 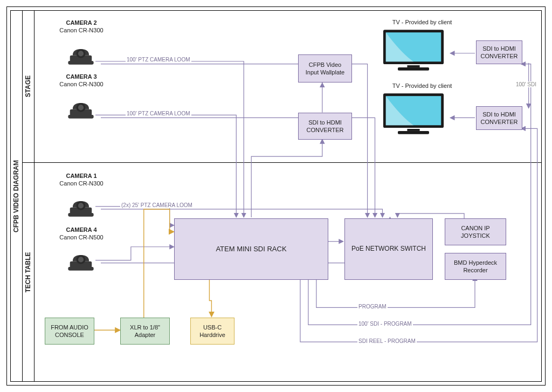 What do you see at coordinates (212, 331) in the screenshot?
I see `usbc-box: USB-C Harddrive` at bounding box center [212, 331].